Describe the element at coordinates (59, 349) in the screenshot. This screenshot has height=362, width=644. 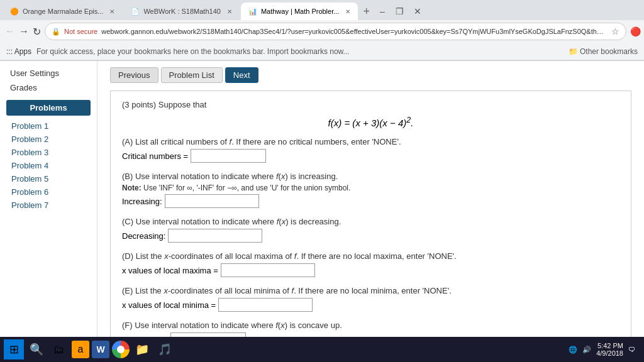
I see `taskbar-task-view: 🗂` at that location.